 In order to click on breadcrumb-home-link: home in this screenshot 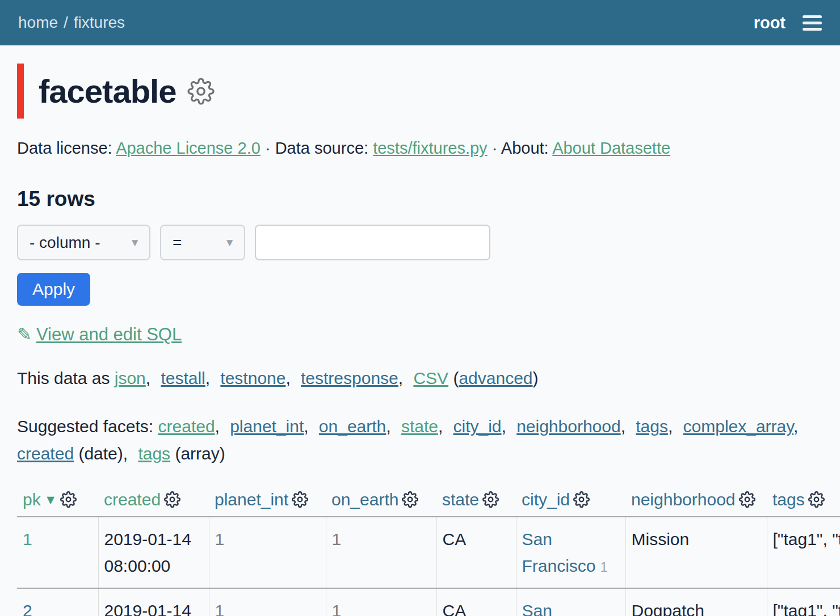, I will do `click(38, 23)`.